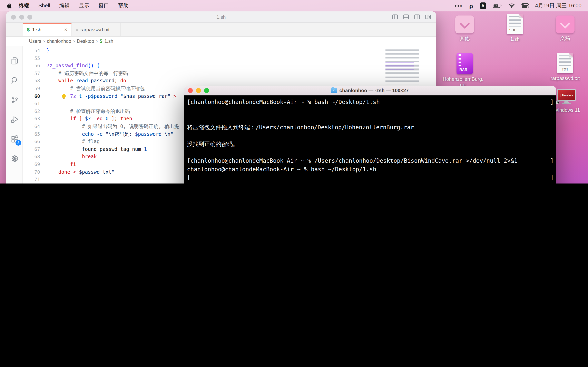  I want to click on code-token: [, so click(80, 119).